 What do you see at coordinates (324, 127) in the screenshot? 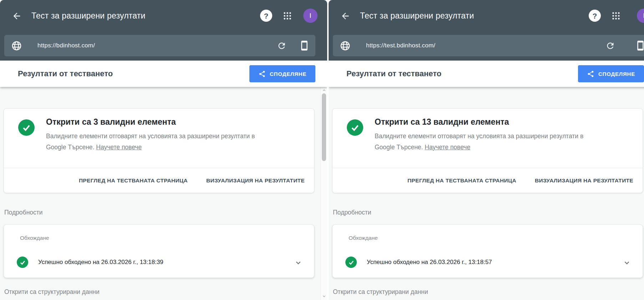
I see `scrollbar-thumb` at bounding box center [324, 127].